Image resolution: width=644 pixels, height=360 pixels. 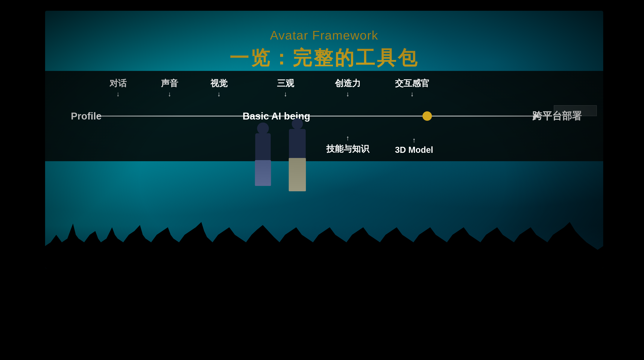 What do you see at coordinates (263, 128) in the screenshot?
I see `person-left-head` at bounding box center [263, 128].